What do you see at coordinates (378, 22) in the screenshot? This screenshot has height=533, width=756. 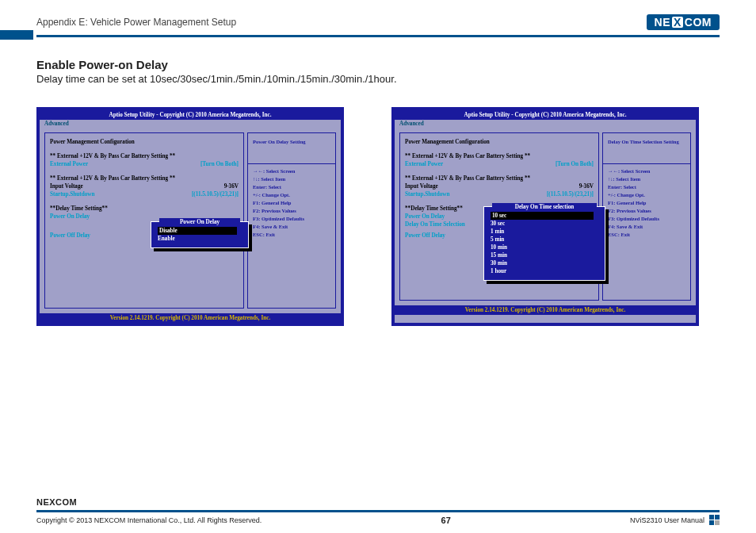 I see `page-header: Appendix E: Vehicle Power Management Set…` at bounding box center [378, 22].